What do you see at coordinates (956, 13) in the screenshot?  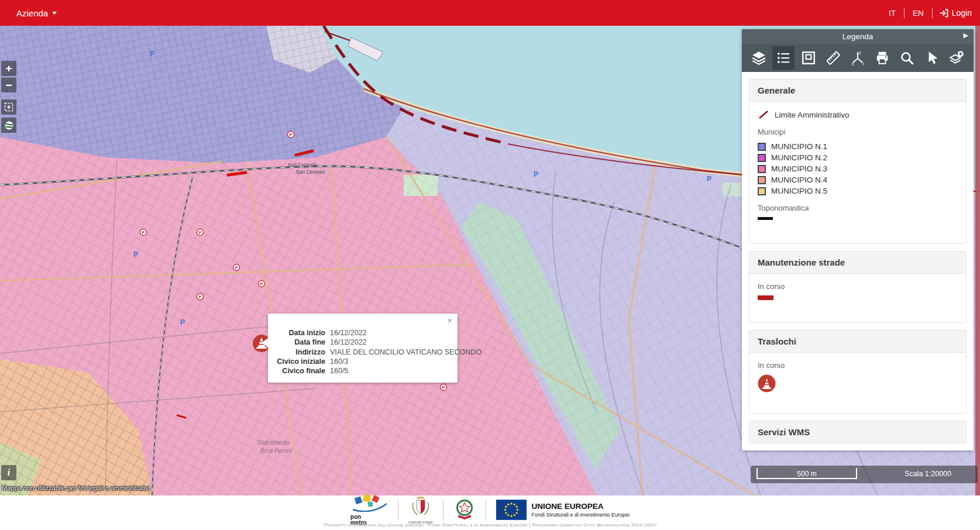 I see `login-button: Login` at bounding box center [956, 13].